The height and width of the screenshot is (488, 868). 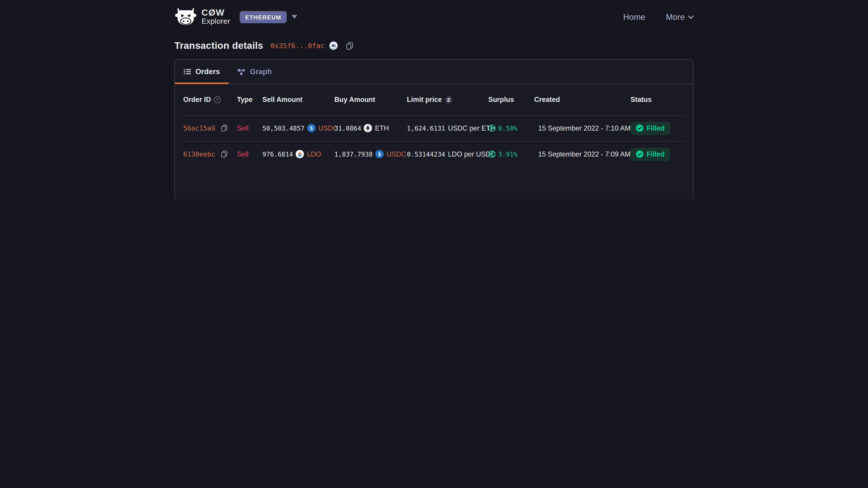 What do you see at coordinates (261, 72) in the screenshot?
I see `tab-graph-label: Graph` at bounding box center [261, 72].